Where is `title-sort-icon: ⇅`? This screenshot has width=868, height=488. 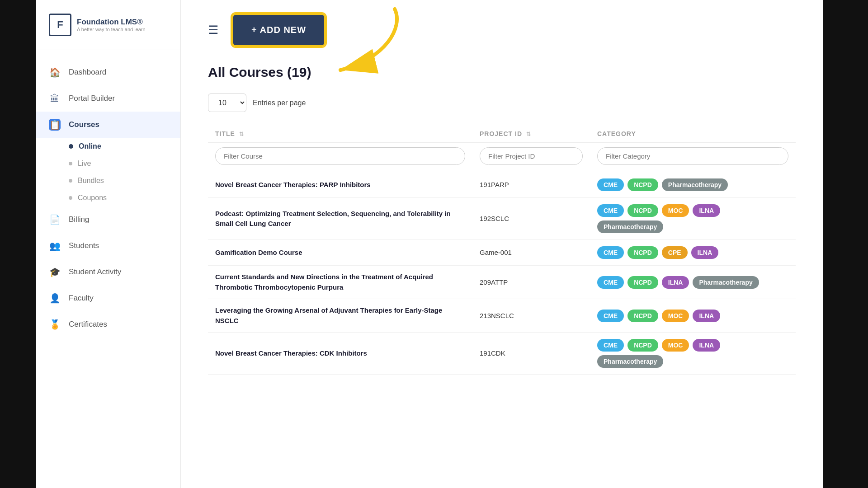 title-sort-icon: ⇅ is located at coordinates (241, 134).